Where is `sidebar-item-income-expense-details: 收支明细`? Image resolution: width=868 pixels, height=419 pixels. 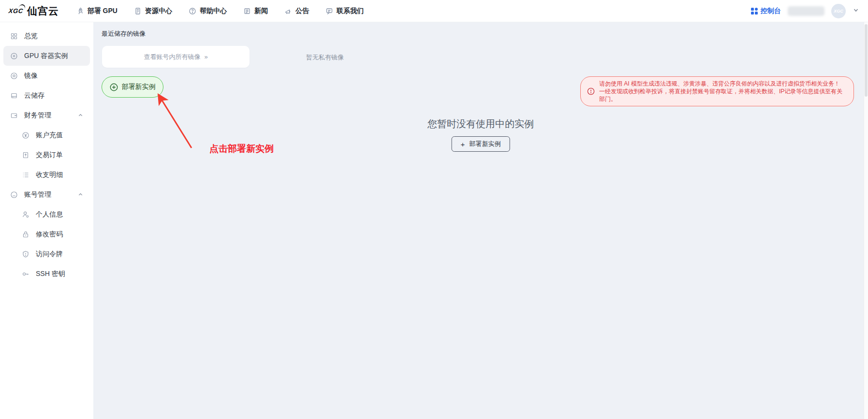 sidebar-item-income-expense-details: 收支明细 is located at coordinates (46, 175).